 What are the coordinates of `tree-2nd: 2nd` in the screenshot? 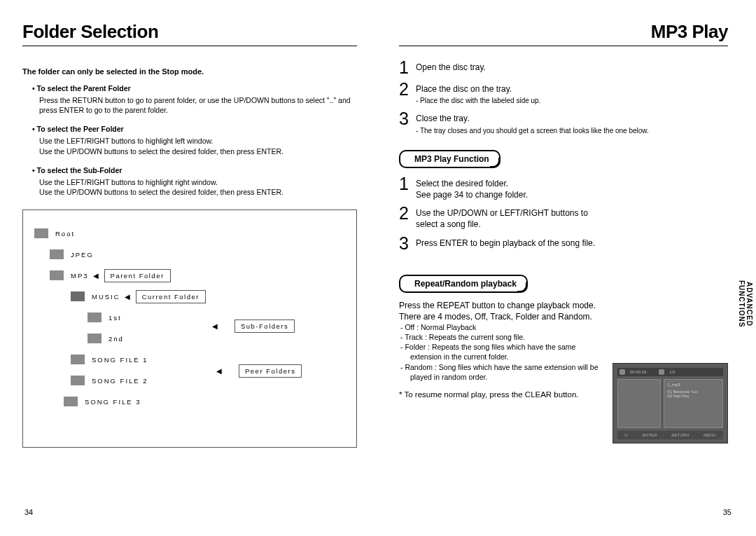 It's located at (116, 339).